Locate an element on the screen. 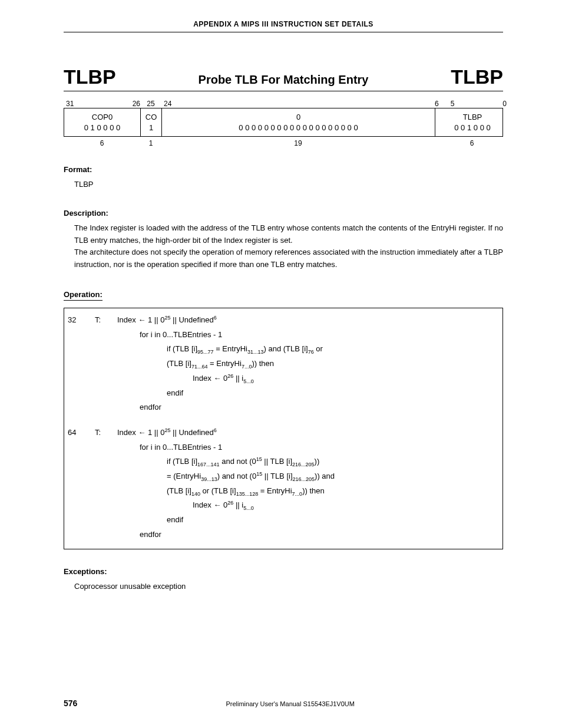 The image size is (562, 728). encoding-table: COP0 0 1 0 0 0 0 CO 1 0 0 0 0 0 0 0 0 0 … is located at coordinates (283, 123).